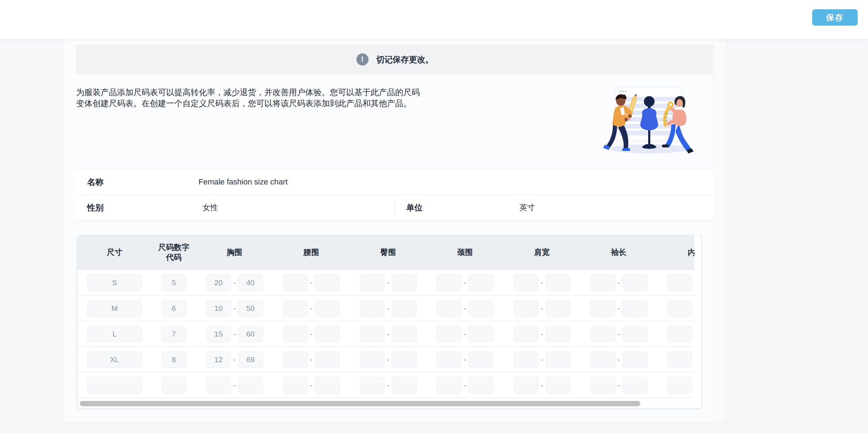 Image resolution: width=868 pixels, height=433 pixels. Describe the element at coordinates (395, 59) in the screenshot. I see `notice-banner: ! 切记保存更改。` at that location.